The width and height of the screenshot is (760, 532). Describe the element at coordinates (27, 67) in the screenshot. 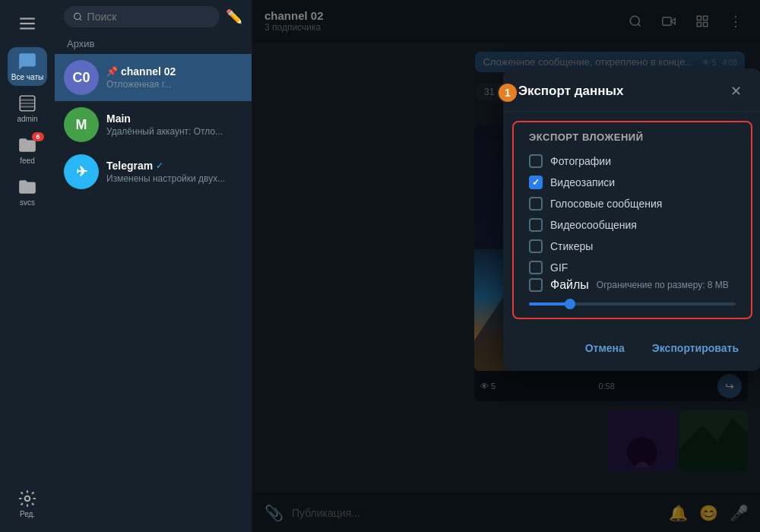

I see `sidebar-item-all-chats: Все чаты` at that location.